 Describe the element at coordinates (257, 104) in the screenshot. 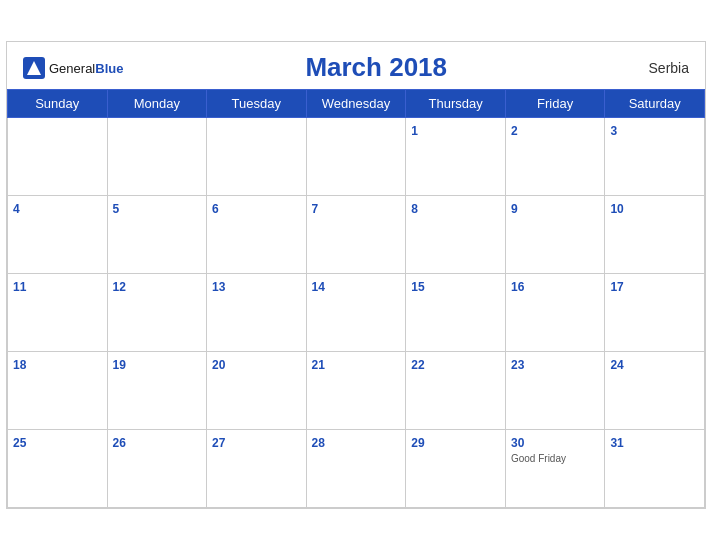

I see `weekday-header-tuesday: Tuesday` at that location.